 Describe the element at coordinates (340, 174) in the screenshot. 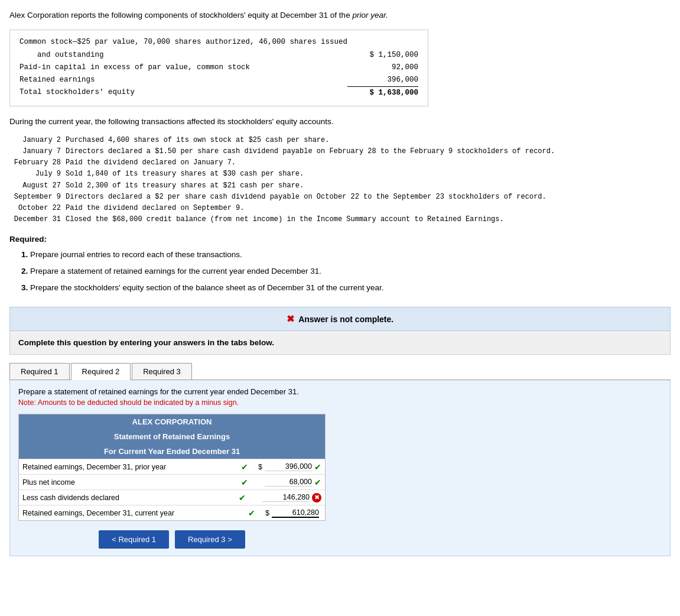

I see `trans-row-4: July 9 Sold 1,840 of its treasury shares…` at that location.